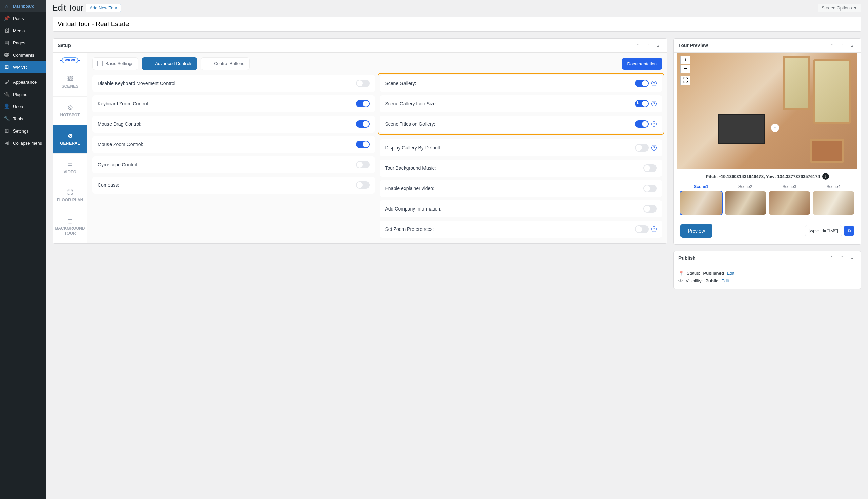 Image resolution: width=868 pixels, height=499 pixels. What do you see at coordinates (681, 281) in the screenshot?
I see `eye-icon: 👁` at bounding box center [681, 281].